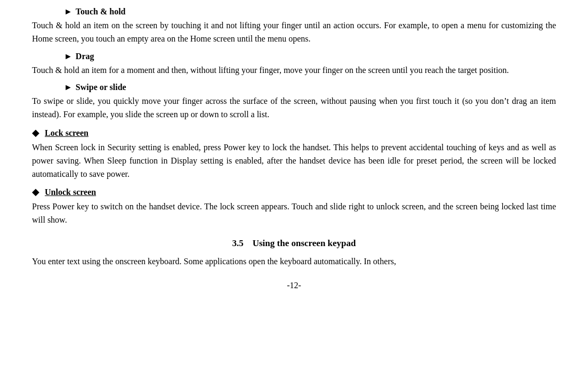 This screenshot has width=588, height=391. Describe the element at coordinates (310, 12) in the screenshot. I see `touch-hold-heading-row: ► Touch & hold` at that location.